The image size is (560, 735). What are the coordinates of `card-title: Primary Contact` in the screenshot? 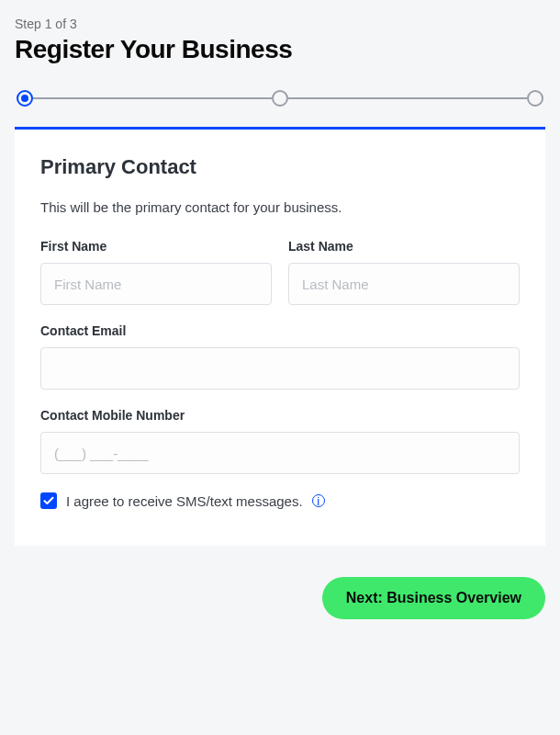 It's located at (280, 167).